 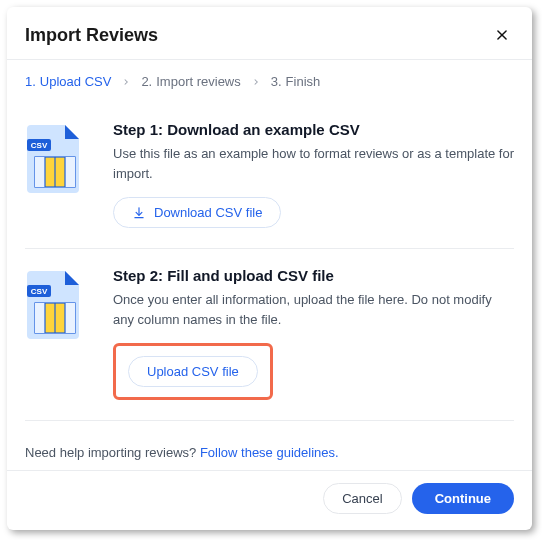 What do you see at coordinates (502, 35) in the screenshot?
I see `close-button` at bounding box center [502, 35].